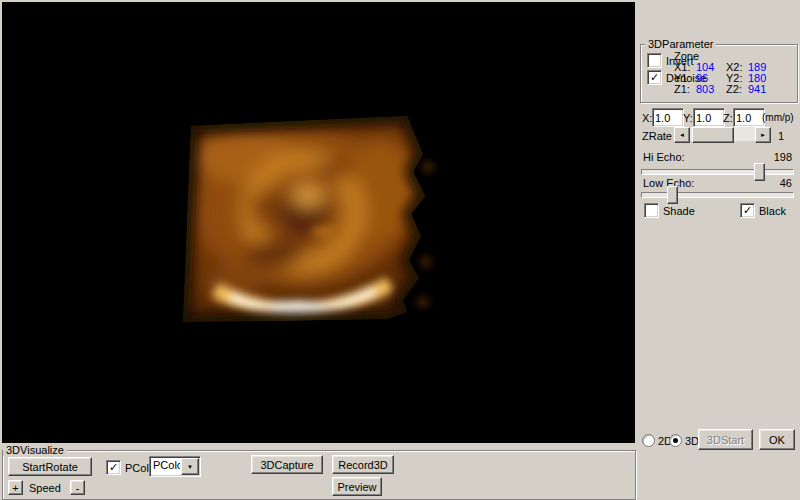  What do you see at coordinates (748, 210) in the screenshot?
I see `black-checkbox` at bounding box center [748, 210].